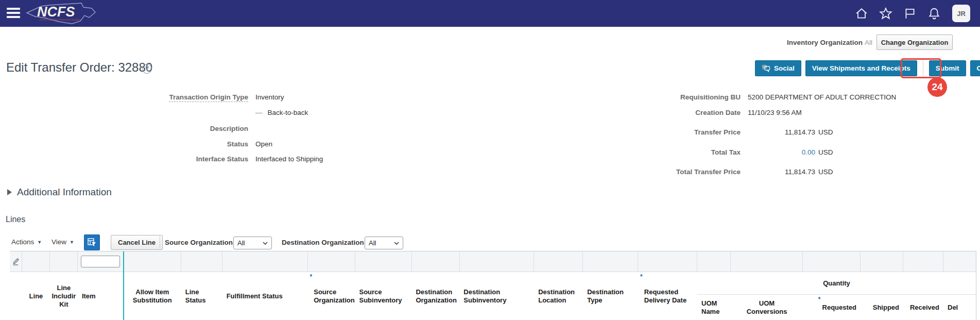  What do you see at coordinates (259, 112) in the screenshot?
I see `disabled-checkbox-icon: —` at bounding box center [259, 112].